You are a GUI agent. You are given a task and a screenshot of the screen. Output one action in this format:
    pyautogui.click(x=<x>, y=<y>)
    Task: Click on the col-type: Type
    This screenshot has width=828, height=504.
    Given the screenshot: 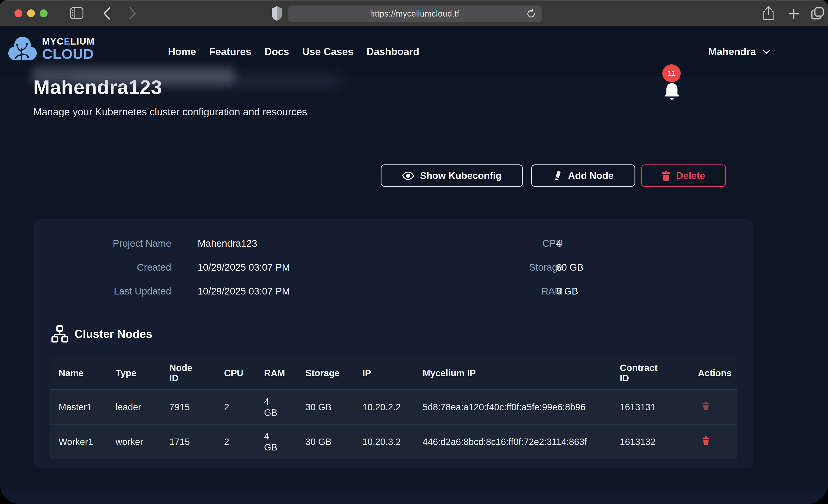 What is the action you would take?
    pyautogui.click(x=134, y=373)
    